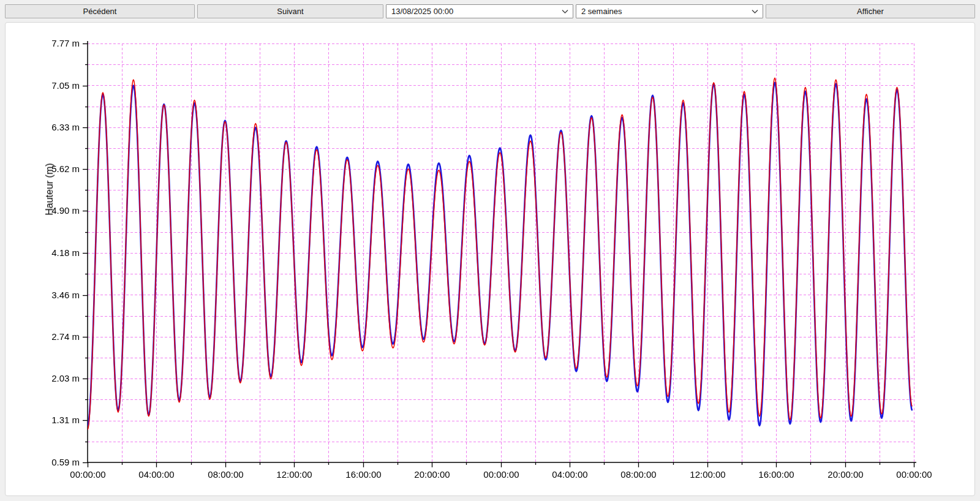 The image size is (980, 501). Describe the element at coordinates (601, 11) in the screenshot. I see `range-combobox-value: 2 semaines` at that location.